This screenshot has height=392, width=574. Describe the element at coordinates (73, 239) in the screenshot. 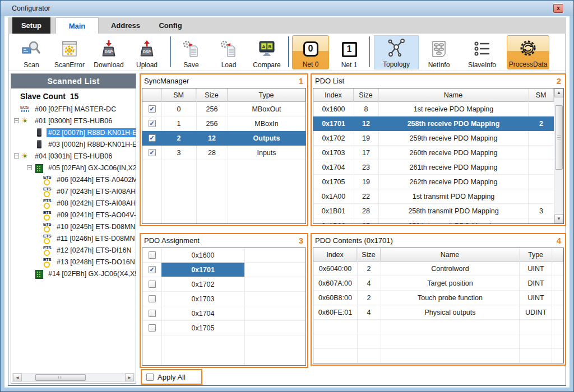

I see `tree-item: #11 [0246h] ETS-D08MN` at that location.